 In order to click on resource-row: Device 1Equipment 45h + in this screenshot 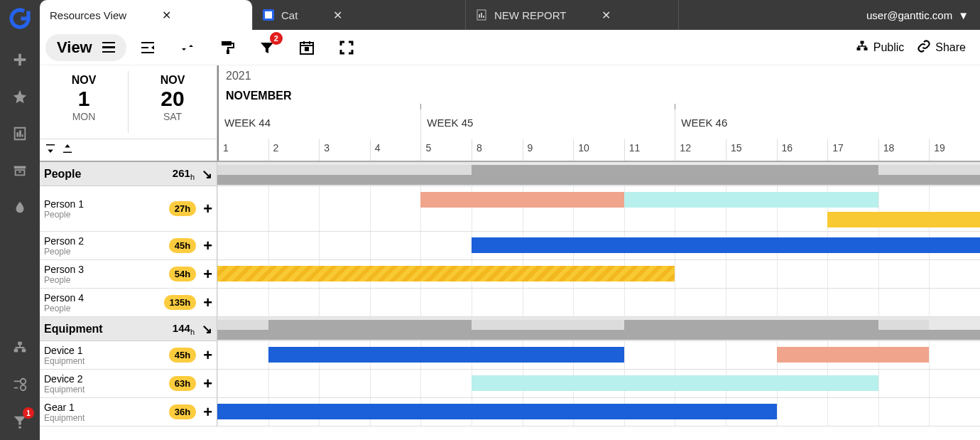, I will do `click(128, 355)`.